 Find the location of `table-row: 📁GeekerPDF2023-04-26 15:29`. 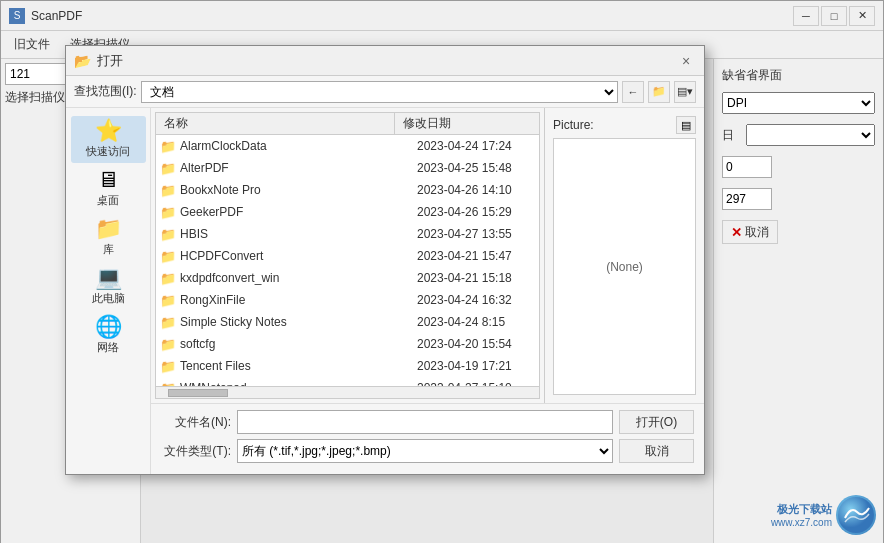

table-row: 📁GeekerPDF2023-04-26 15:29 is located at coordinates (348, 212).